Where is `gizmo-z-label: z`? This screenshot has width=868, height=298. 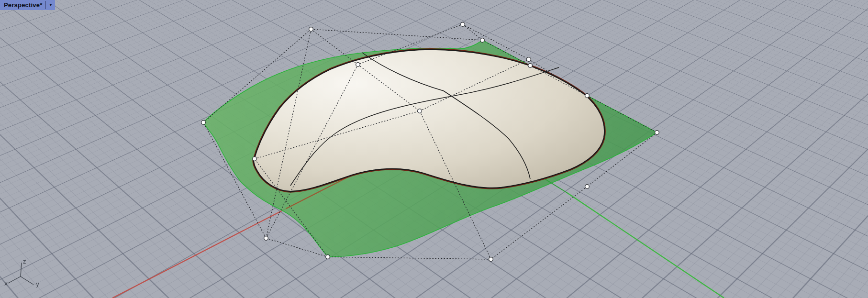
gizmo-z-label: z is located at coordinates (24, 262).